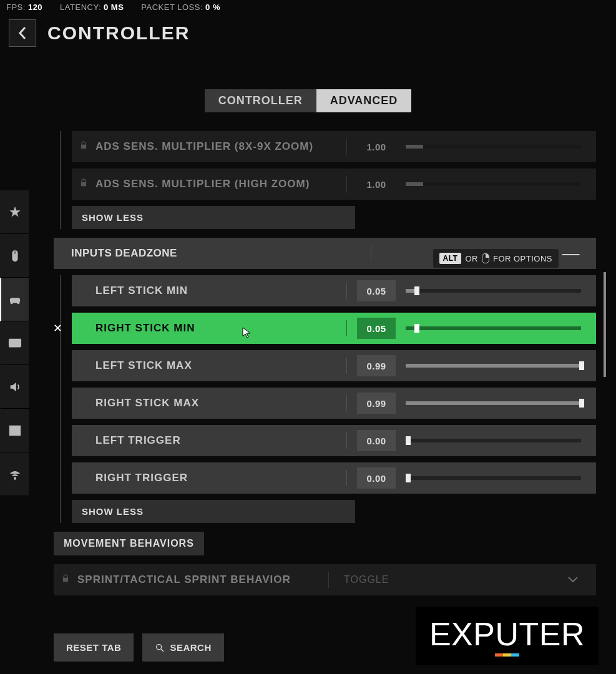 The width and height of the screenshot is (616, 674). Describe the element at coordinates (334, 328) in the screenshot. I see `row-right-stick-min: ✕ RIGHT STICK MIN 0.05` at that location.